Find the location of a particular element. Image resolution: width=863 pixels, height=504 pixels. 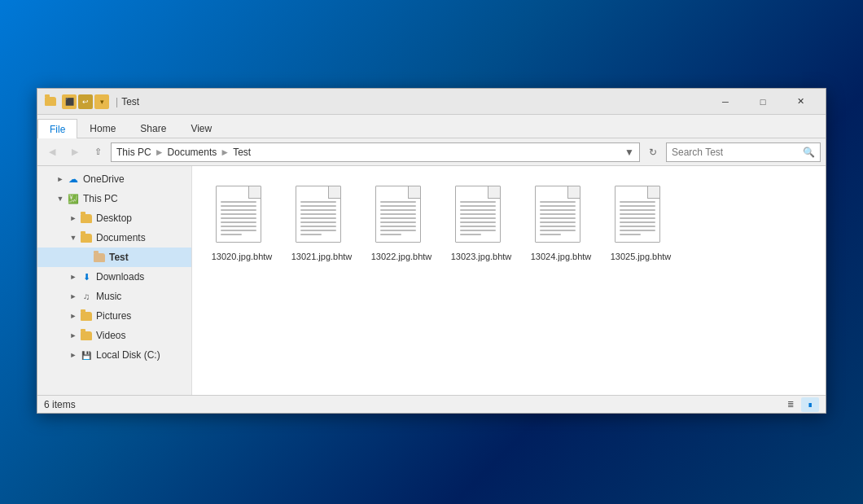

expand-arrow-onedrive: ► is located at coordinates (60, 179).